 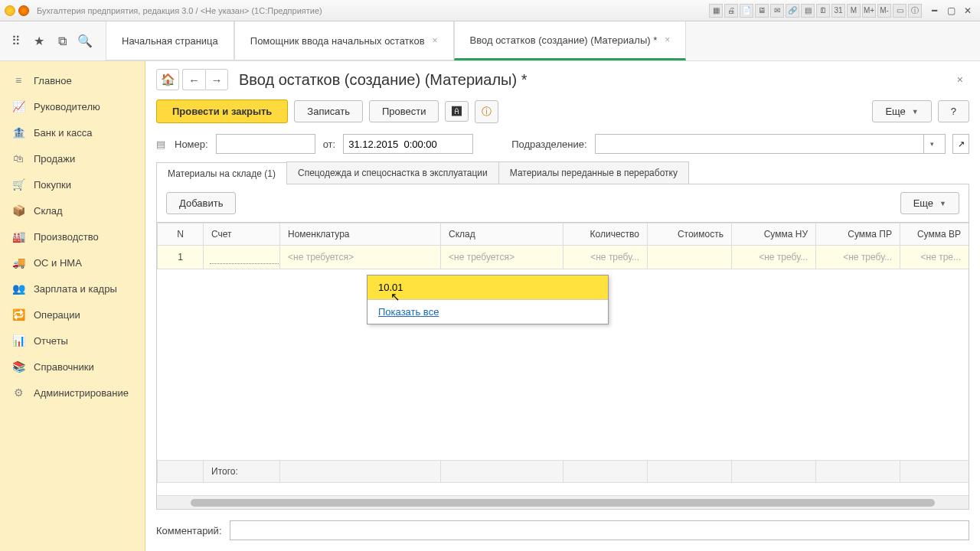 I want to click on table-more-button: Еще▼, so click(x=929, y=204).